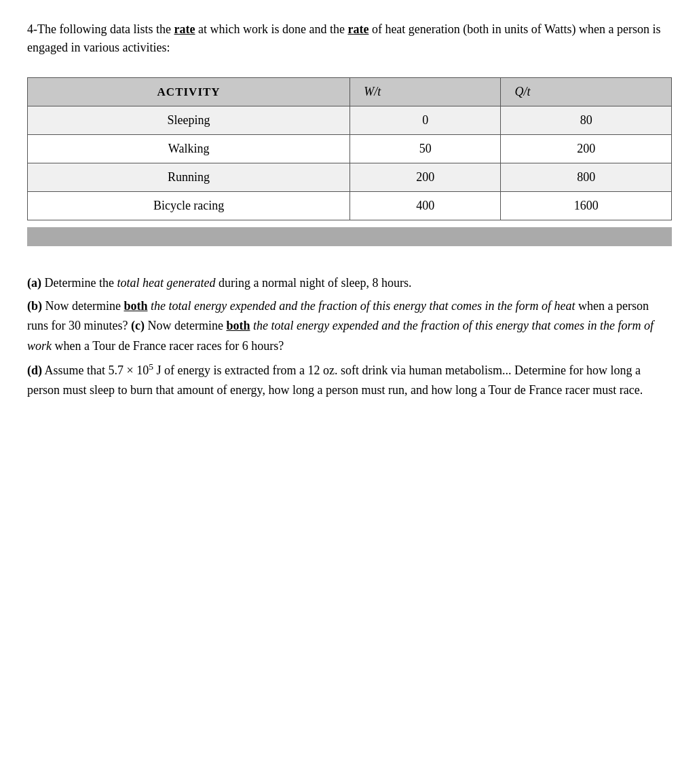 Image resolution: width=699 pixels, height=784 pixels. I want to click on part-b: (b) Now determine both the total energy …, so click(350, 327).